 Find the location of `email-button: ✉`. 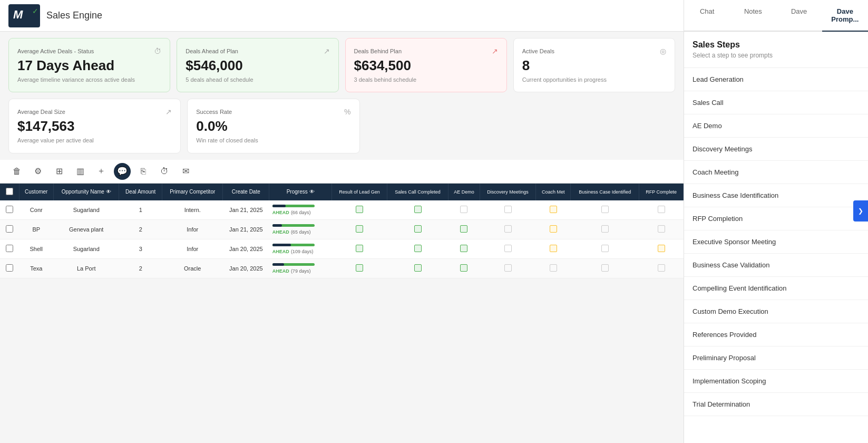

email-button: ✉ is located at coordinates (186, 171).